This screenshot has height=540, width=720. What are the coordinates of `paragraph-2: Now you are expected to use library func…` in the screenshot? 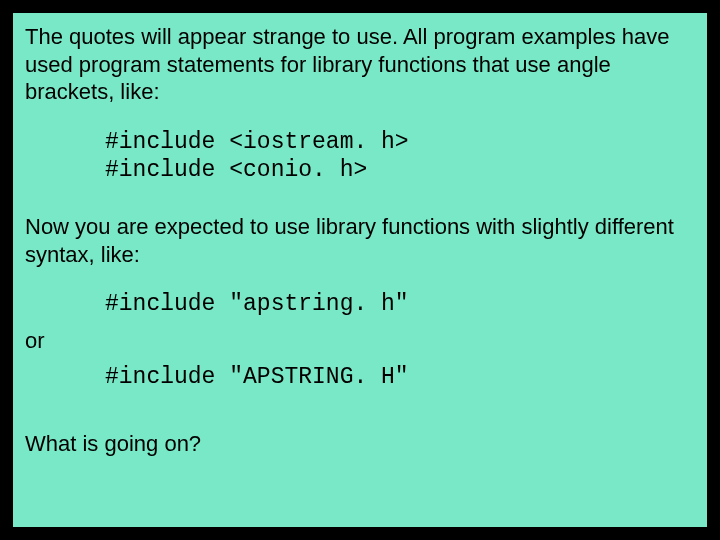 It's located at (360, 240).